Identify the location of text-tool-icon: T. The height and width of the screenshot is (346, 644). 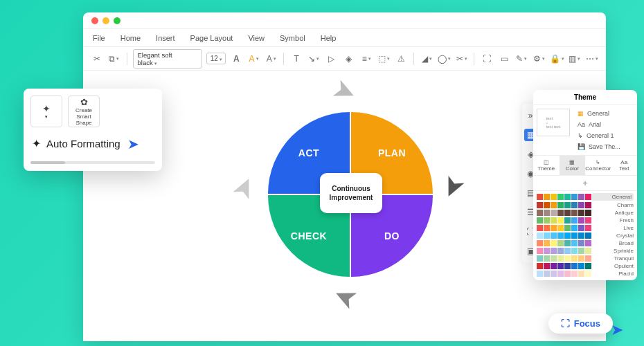
(296, 59).